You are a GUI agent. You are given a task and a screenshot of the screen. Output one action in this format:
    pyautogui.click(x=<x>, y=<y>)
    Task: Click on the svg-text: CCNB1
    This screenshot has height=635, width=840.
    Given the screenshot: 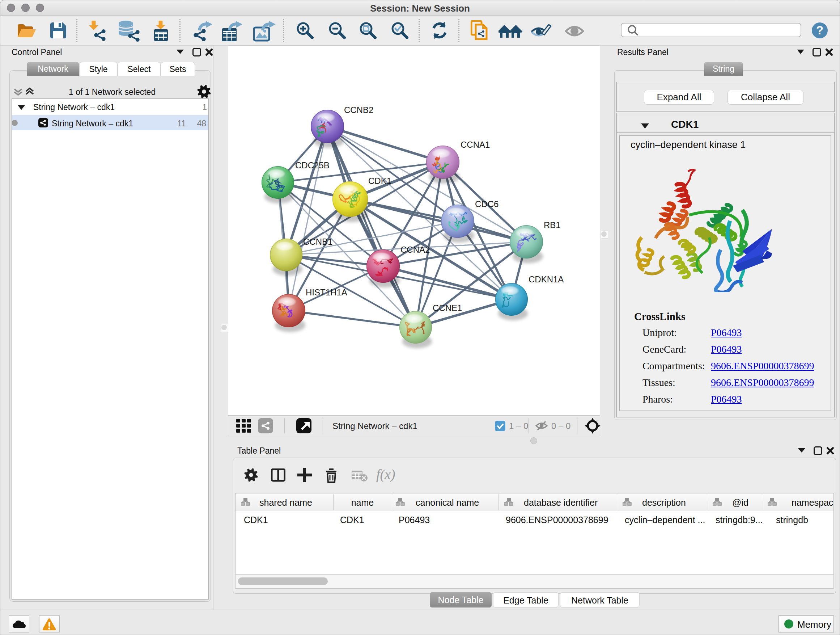 What is the action you would take?
    pyautogui.click(x=317, y=242)
    